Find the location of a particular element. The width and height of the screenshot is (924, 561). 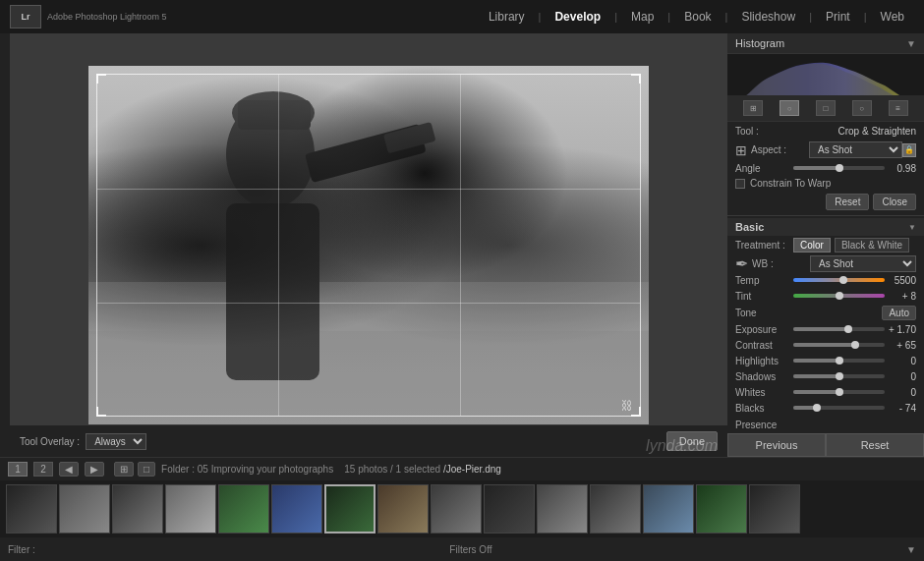

grad-filter-tool-icon: ○ is located at coordinates (862, 108).